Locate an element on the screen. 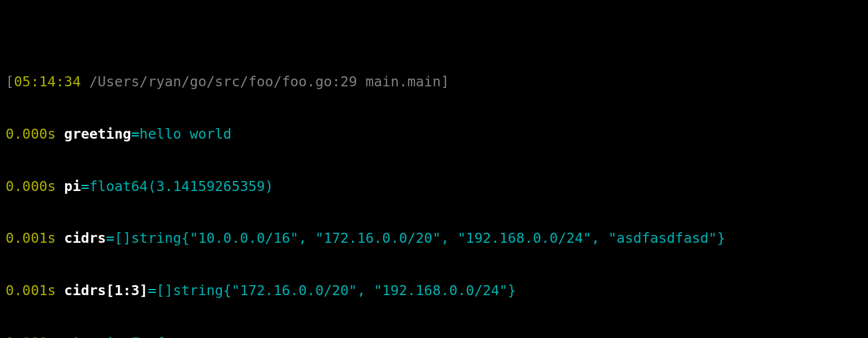 This screenshot has width=868, height=338. var-value: hello world is located at coordinates (186, 134).